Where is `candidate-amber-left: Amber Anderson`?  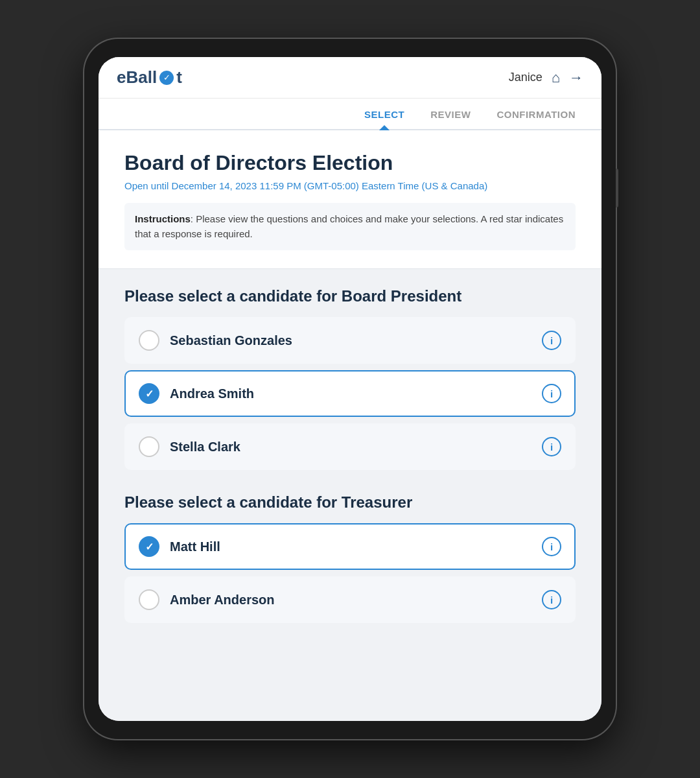
candidate-amber-left: Amber Anderson is located at coordinates (207, 600).